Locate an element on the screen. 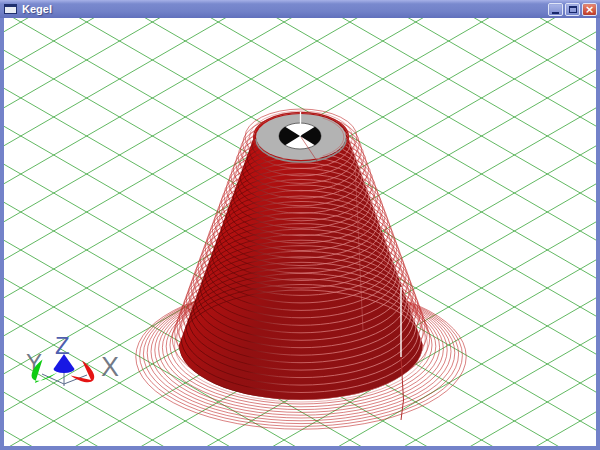  maximize-button is located at coordinates (572, 10).